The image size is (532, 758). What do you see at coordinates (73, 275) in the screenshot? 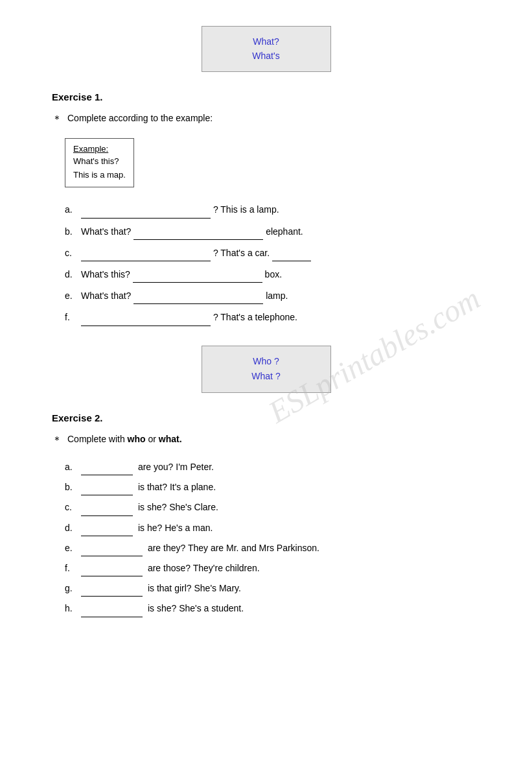
I see `item-label-d: d.` at bounding box center [73, 275].